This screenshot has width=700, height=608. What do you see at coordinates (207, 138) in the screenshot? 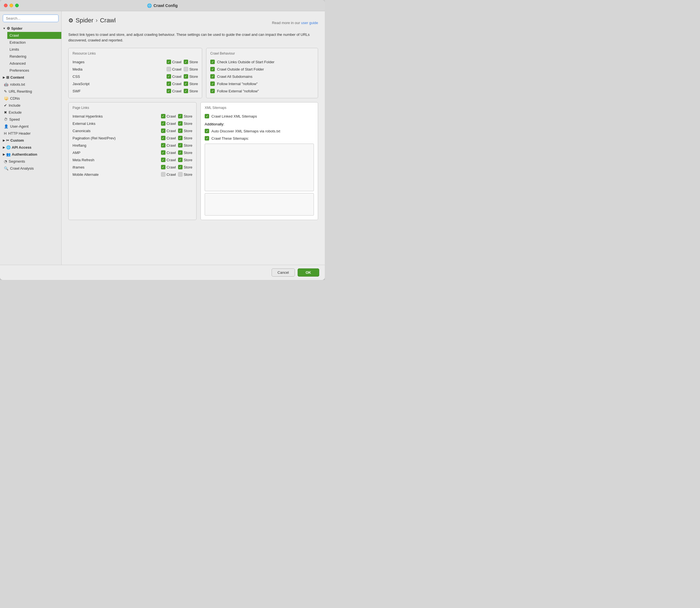
I see `crawl-these-checkbox: ✓` at bounding box center [207, 138].